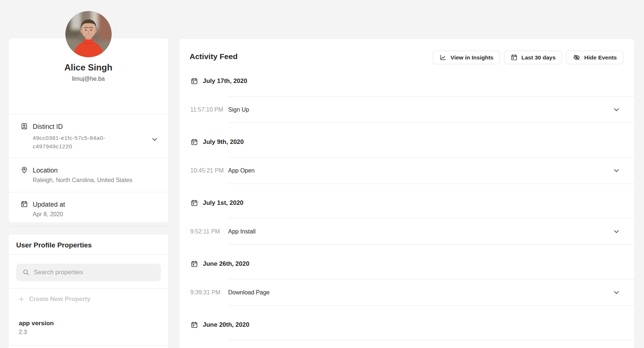 The image size is (644, 348). Describe the element at coordinates (214, 57) in the screenshot. I see `activity-feed-title: Activity Feed` at that location.